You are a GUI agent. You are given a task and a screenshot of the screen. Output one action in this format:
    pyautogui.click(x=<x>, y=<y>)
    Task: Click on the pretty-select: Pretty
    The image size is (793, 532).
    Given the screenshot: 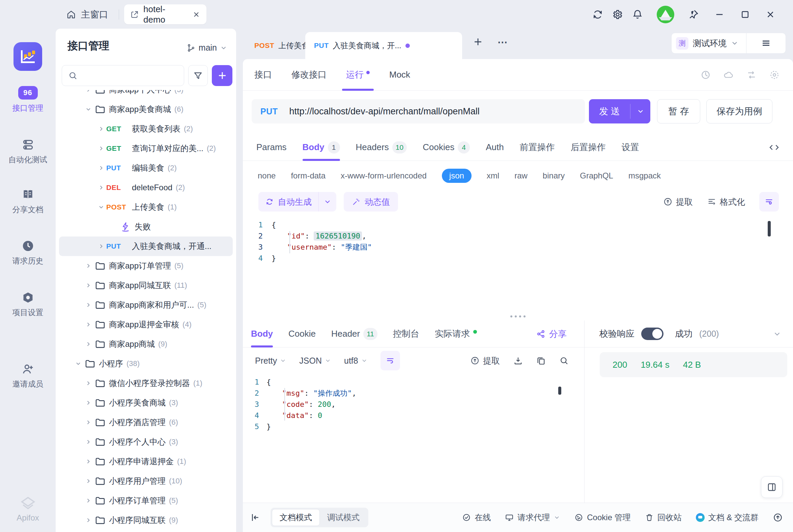 What is the action you would take?
    pyautogui.click(x=271, y=361)
    